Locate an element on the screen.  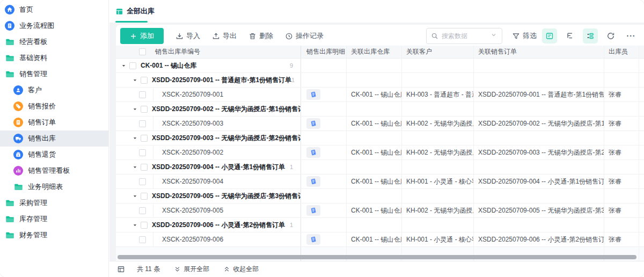
group-row: XSDD-20250709-001 -- 普通超市-第1份销售订单1 is located at coordinates (380, 81).